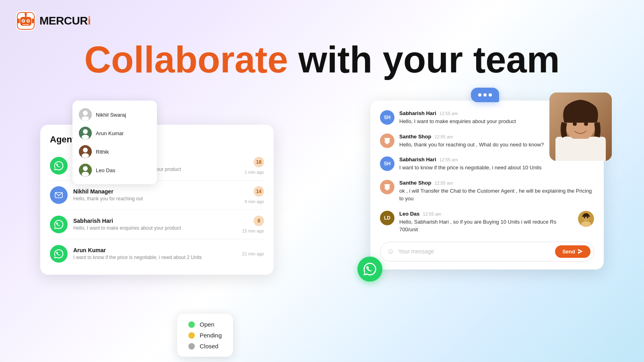 This screenshot has height=362, width=644. I want to click on chat-time-4: 21 min ago, so click(253, 254).